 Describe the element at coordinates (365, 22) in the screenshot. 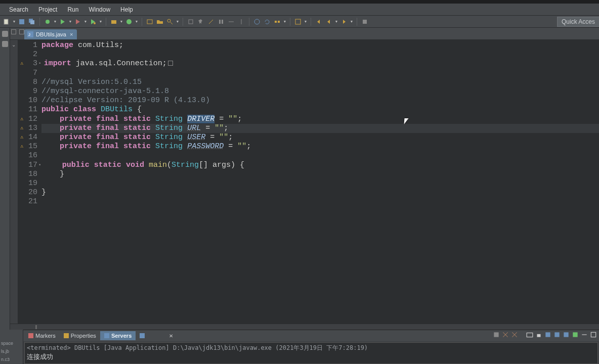

I see `pin-editor-icon` at that location.